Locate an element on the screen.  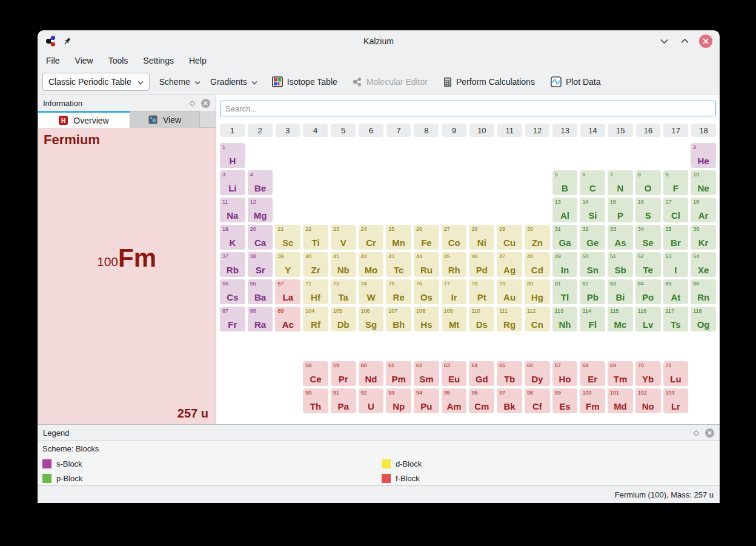
element-cell-Pd: 46Pd is located at coordinates (482, 264).